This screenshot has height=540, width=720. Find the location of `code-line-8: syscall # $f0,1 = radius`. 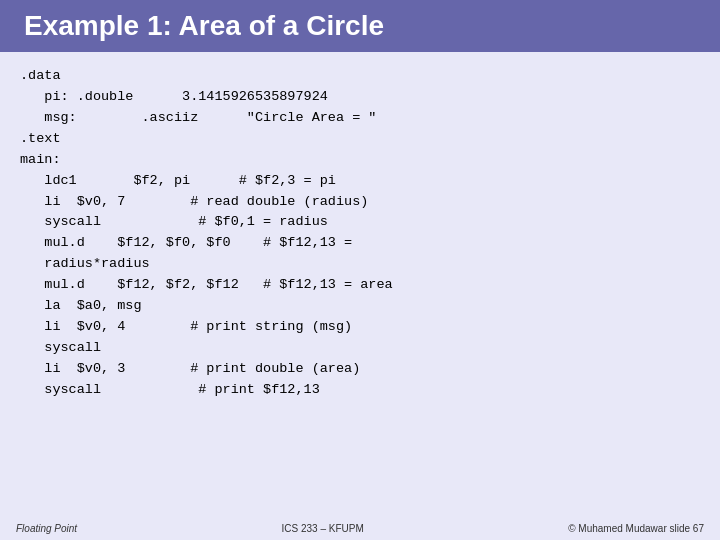

code-line-8: syscall # $f0,1 = radius is located at coordinates (360, 222).